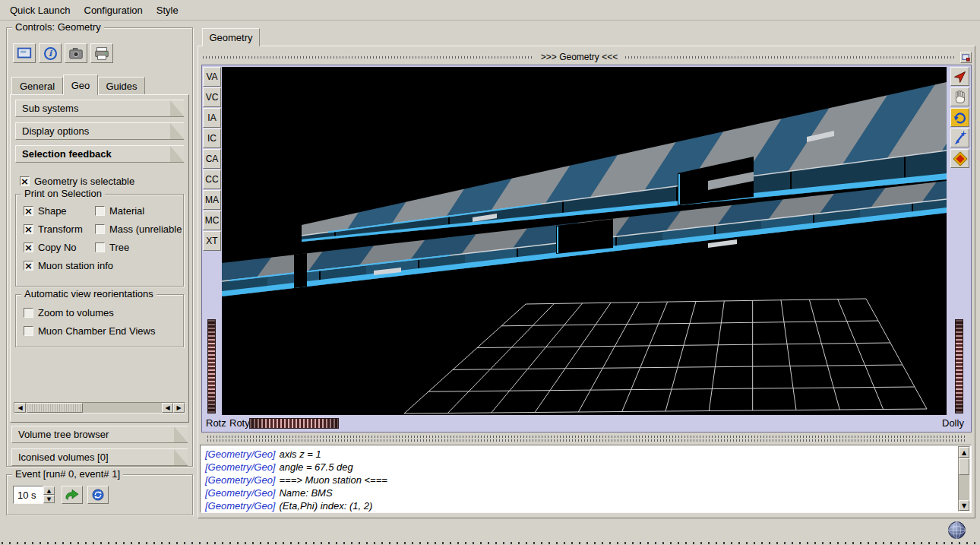 This screenshot has width=980, height=545. I want to click on view-all-button, so click(960, 158).